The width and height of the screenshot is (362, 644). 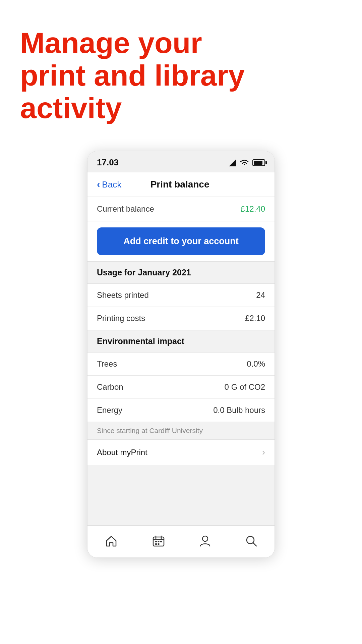 What do you see at coordinates (261, 295) in the screenshot?
I see `sheets-printed-value: 24` at bounding box center [261, 295].